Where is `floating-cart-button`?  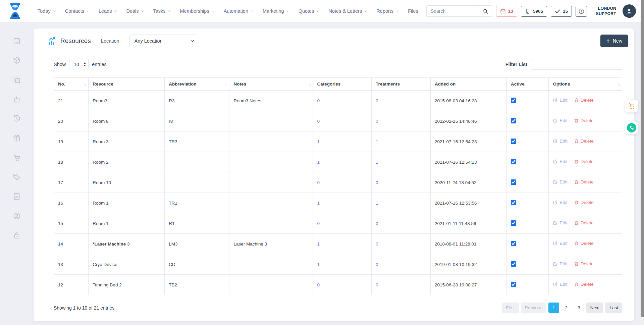 floating-cart-button is located at coordinates (632, 106).